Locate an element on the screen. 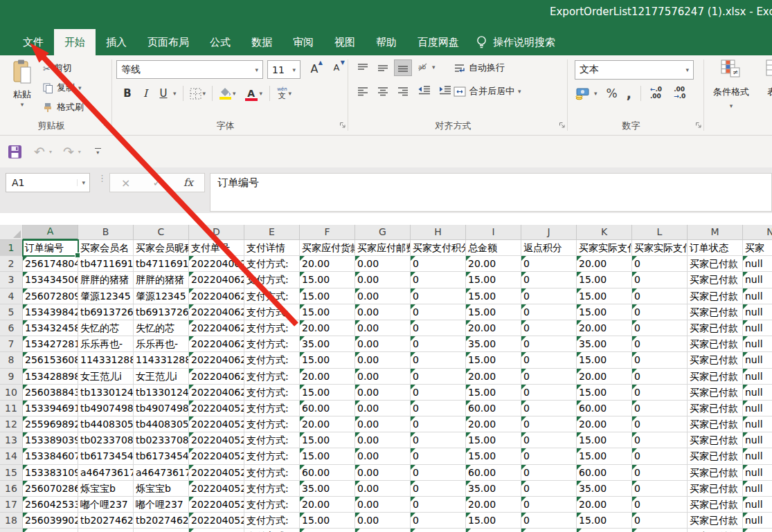 This screenshot has width=772, height=532. copy-dropdown-arrow: ▾ is located at coordinates (80, 88).